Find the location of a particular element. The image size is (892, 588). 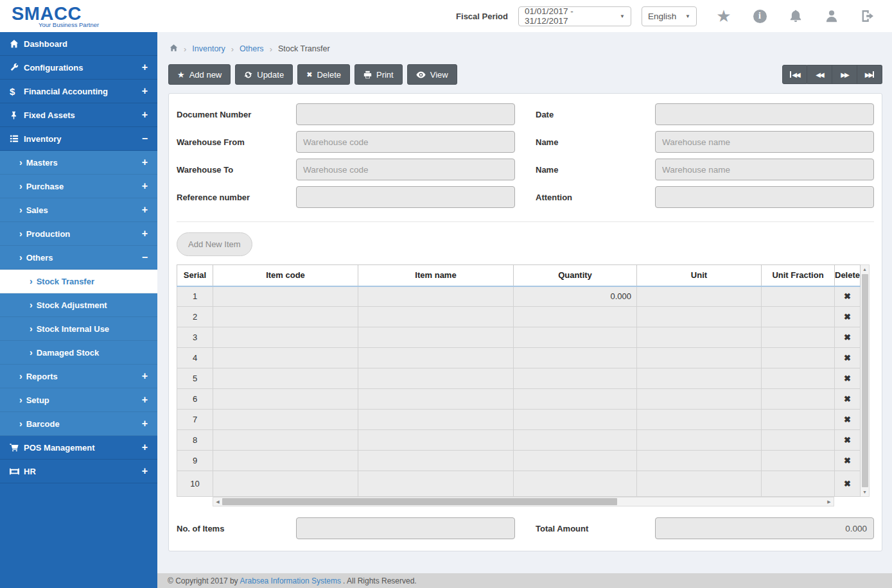

update-button: Update is located at coordinates (264, 74).